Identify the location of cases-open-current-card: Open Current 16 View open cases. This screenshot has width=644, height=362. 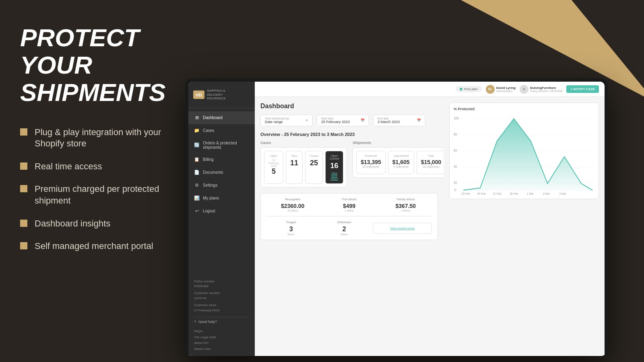
(334, 167).